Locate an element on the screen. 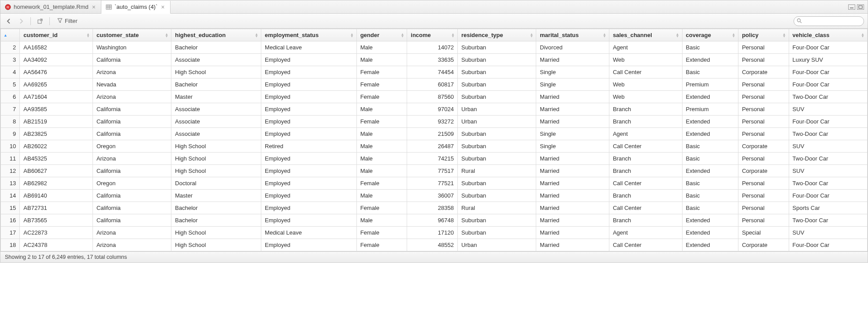  row-number-header is located at coordinates (11, 35).